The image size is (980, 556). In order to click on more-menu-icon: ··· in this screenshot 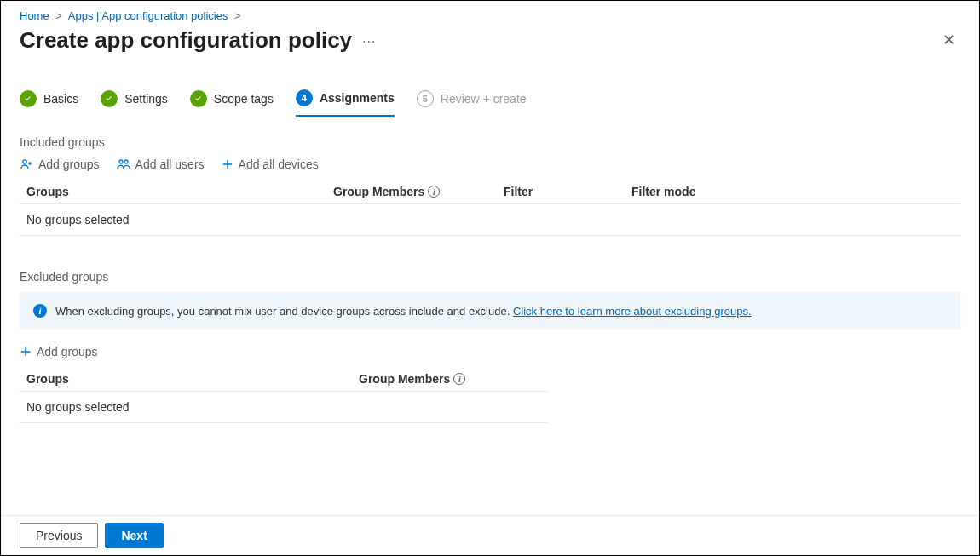, I will do `click(369, 42)`.